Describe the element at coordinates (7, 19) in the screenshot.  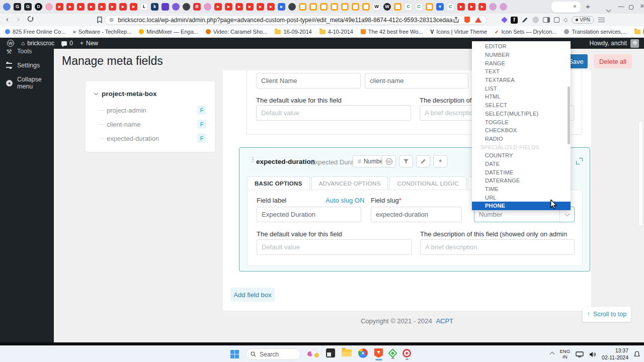
I see `back-icon: ‹` at that location.